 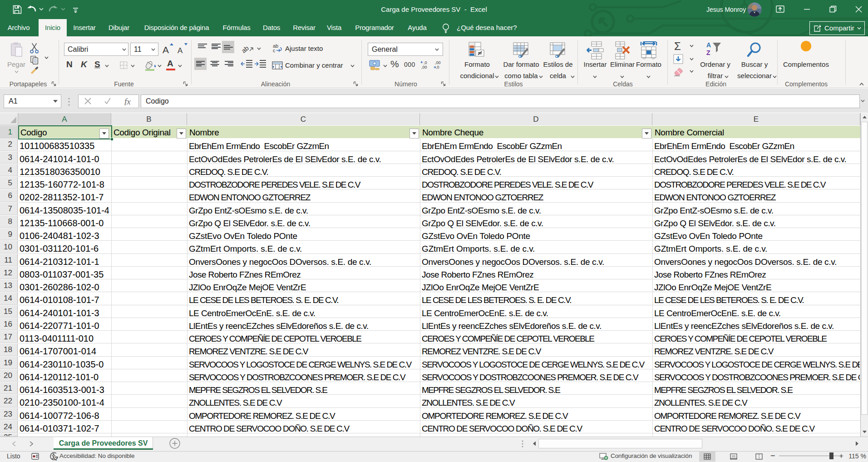 I want to click on svg-text: ab, so click(x=245, y=49).